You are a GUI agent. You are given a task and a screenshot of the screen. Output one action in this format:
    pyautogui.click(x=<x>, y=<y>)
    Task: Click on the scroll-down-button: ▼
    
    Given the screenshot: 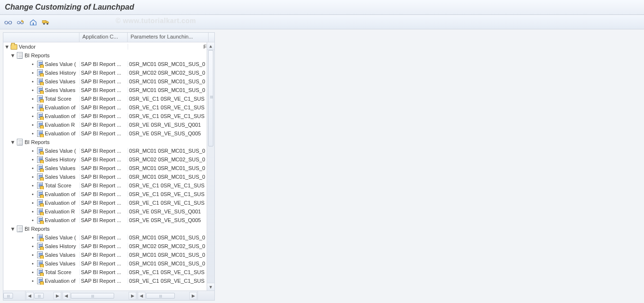 What is the action you would take?
    pyautogui.click(x=211, y=287)
    